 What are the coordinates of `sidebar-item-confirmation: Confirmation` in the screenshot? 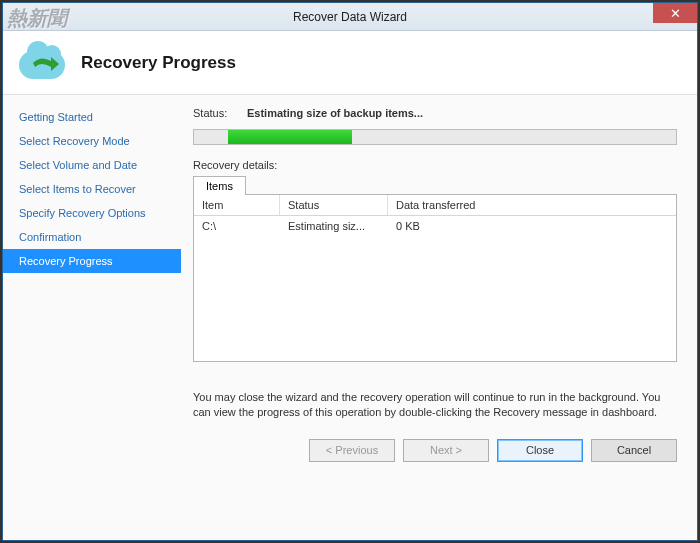 It's located at (92, 237).